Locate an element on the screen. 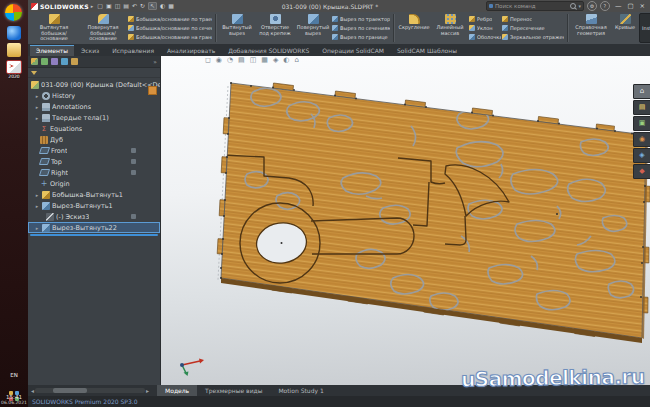 The width and height of the screenshot is (650, 407). close-button: × is located at coordinates (642, 6).